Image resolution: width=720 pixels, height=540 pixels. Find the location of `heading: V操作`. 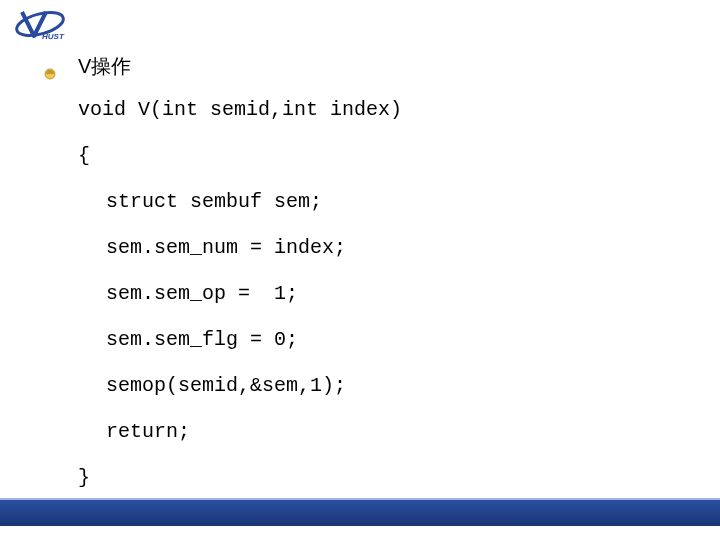

heading: V操作 is located at coordinates (379, 66).